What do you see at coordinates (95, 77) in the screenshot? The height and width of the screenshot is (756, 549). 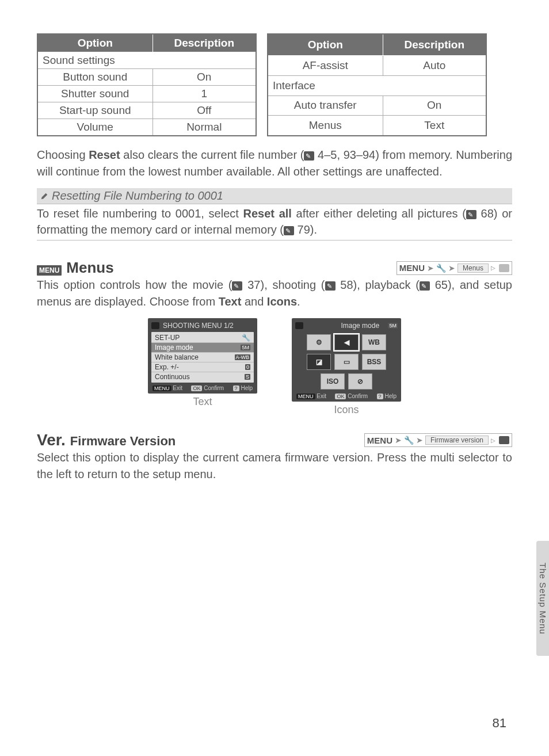 I see `row-label: Button sound` at bounding box center [95, 77].